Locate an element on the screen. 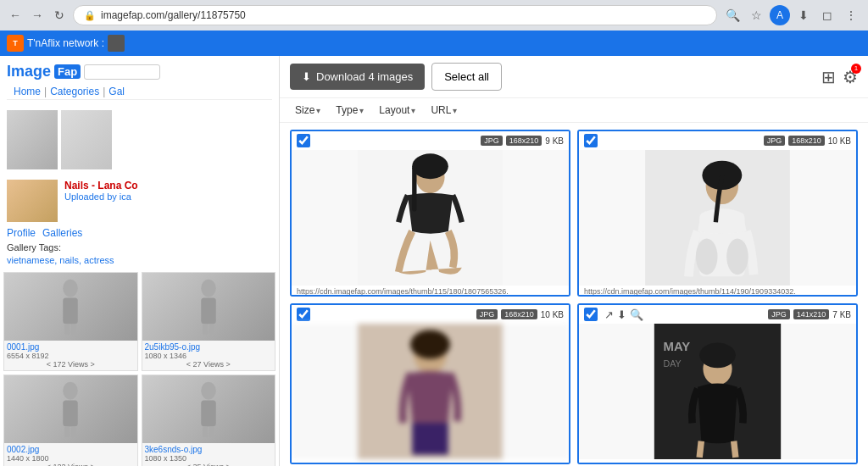 This screenshot has width=868, height=466. svg-text: DAY is located at coordinates (673, 363).